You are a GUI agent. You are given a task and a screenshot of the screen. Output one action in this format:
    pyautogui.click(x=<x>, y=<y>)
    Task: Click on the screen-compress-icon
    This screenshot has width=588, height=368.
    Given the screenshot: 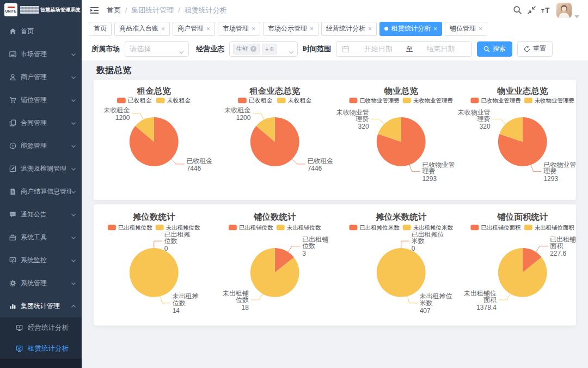 What is the action you would take?
    pyautogui.click(x=531, y=10)
    